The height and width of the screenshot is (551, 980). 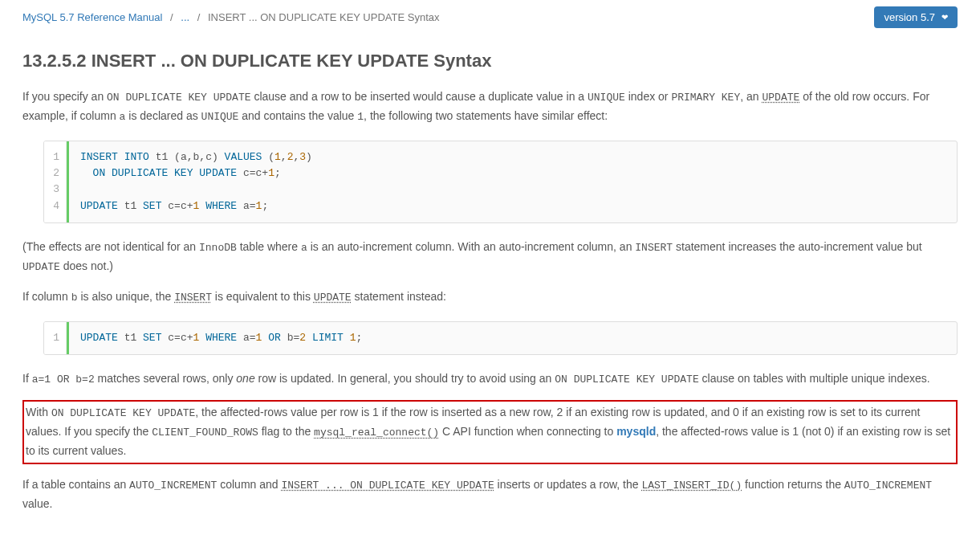 What do you see at coordinates (63, 379) in the screenshot?
I see `code-inline: a=1 OR b=2` at bounding box center [63, 379].